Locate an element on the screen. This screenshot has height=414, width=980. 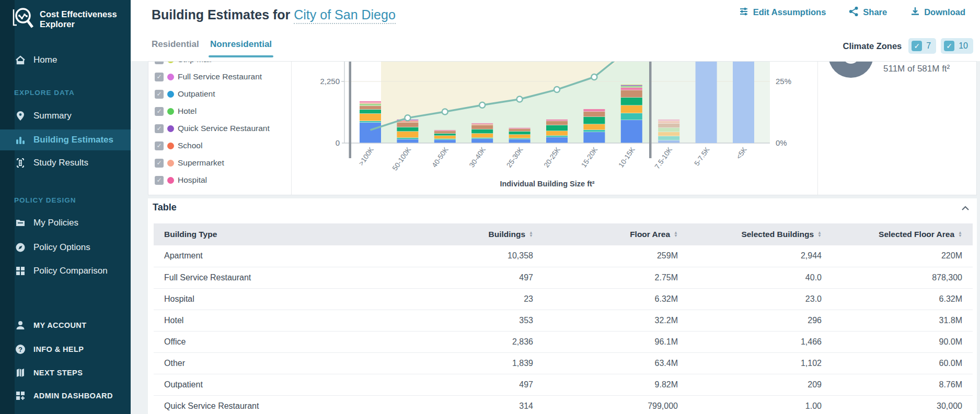
legend-item-full-service-restaurant: ✓ Full Service Restaurant is located at coordinates (208, 77).